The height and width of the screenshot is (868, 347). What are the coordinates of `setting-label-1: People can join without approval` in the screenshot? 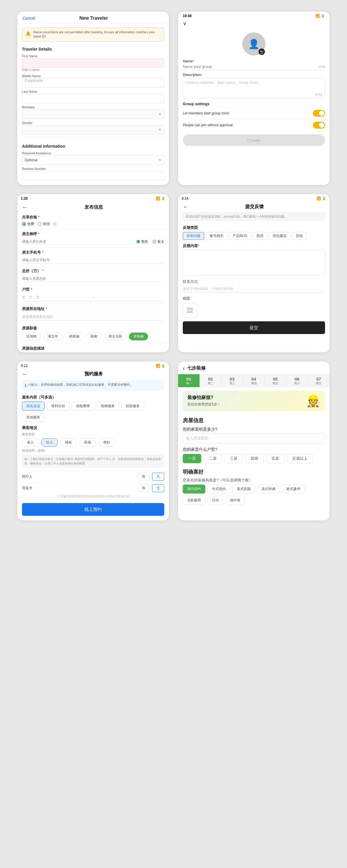 It's located at (208, 125).